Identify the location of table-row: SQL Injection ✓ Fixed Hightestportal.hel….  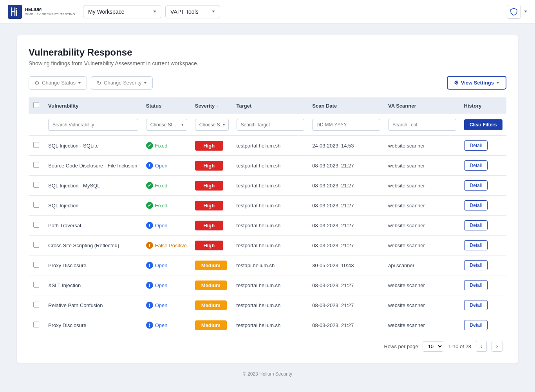
(268, 206).